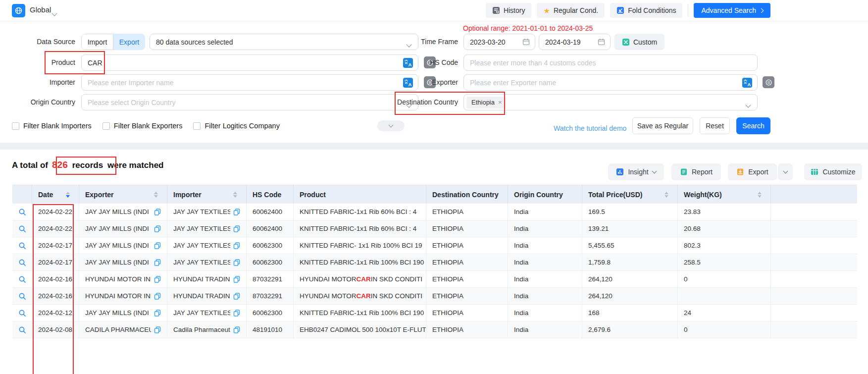 The height and width of the screenshot is (374, 868). Describe the element at coordinates (270, 212) in the screenshot. I see `cell-hs-code: 60062400` at that location.